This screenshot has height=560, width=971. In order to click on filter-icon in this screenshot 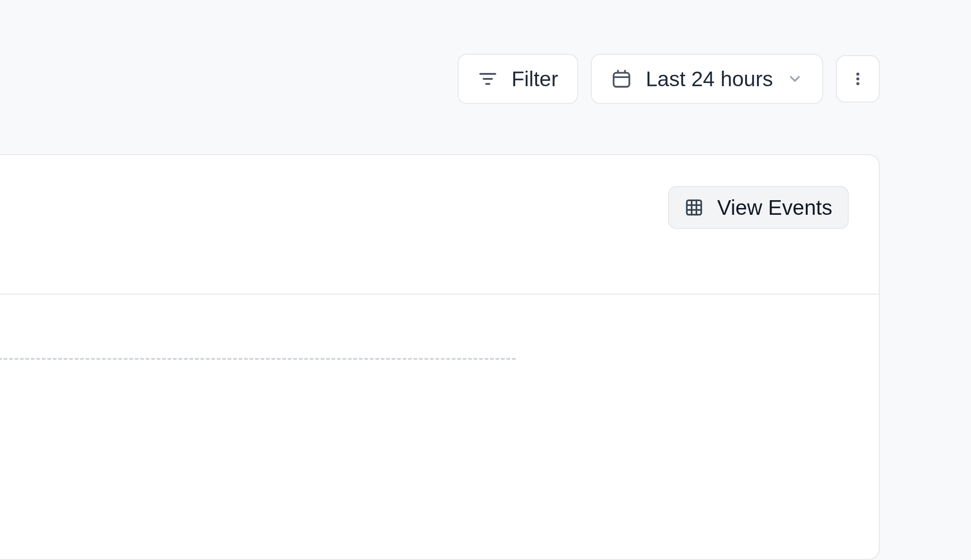, I will do `click(488, 79)`.